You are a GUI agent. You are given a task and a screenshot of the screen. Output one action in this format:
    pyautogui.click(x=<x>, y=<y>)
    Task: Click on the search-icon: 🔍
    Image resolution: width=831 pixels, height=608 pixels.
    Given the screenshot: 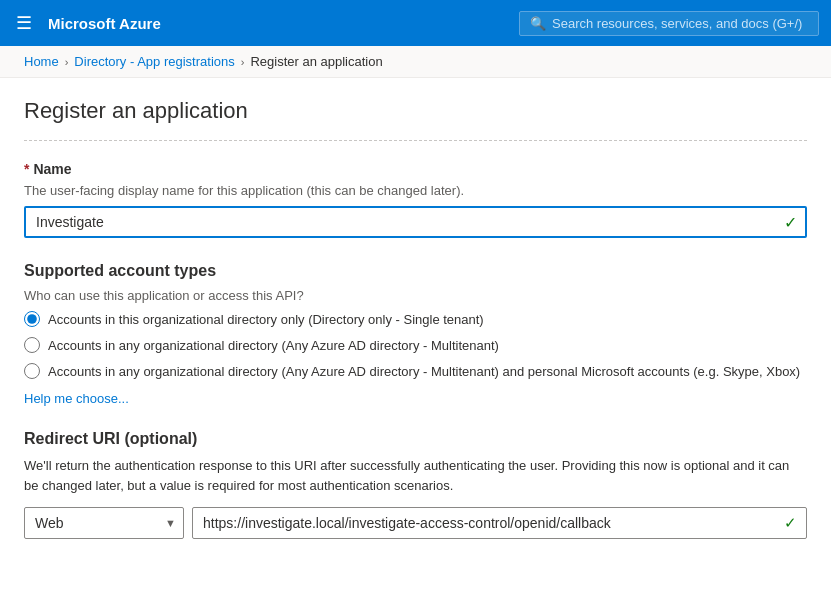 What is the action you would take?
    pyautogui.click(x=538, y=24)
    